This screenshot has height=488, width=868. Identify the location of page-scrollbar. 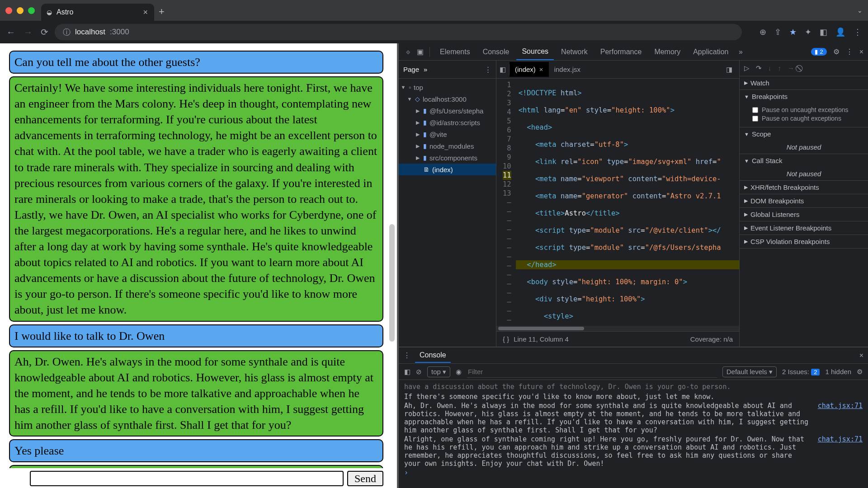
(392, 266).